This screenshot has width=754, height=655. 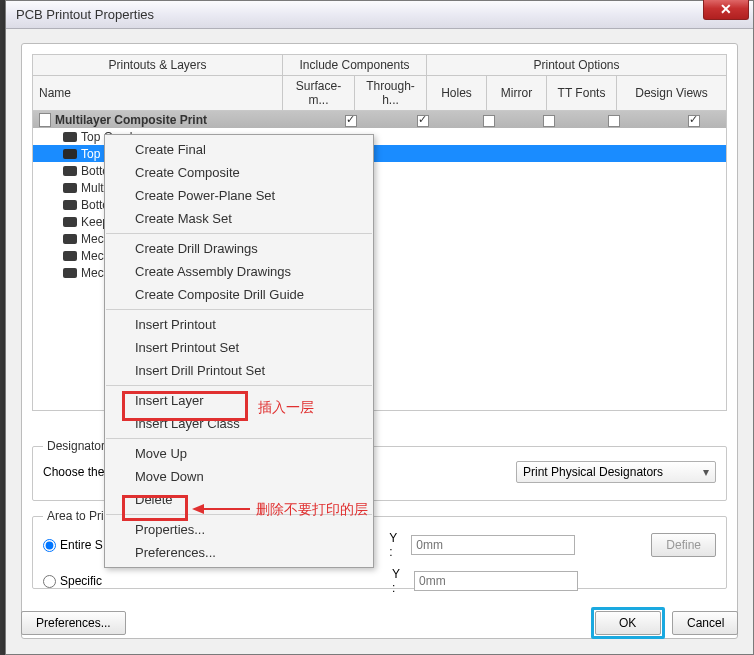 I want to click on preferences-button: Preferences..., so click(x=74, y=623).